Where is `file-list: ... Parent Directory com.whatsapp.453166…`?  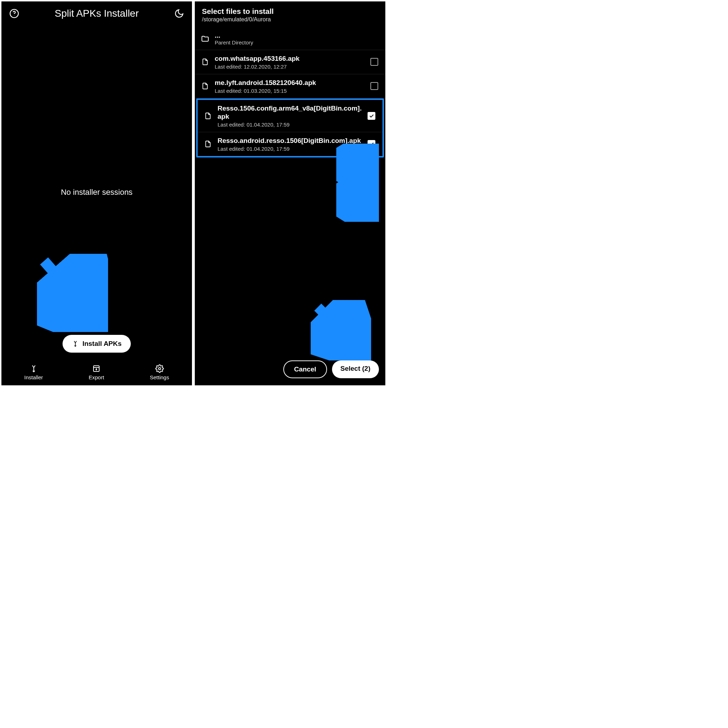 file-list: ... Parent Directory com.whatsapp.453166… is located at coordinates (290, 206).